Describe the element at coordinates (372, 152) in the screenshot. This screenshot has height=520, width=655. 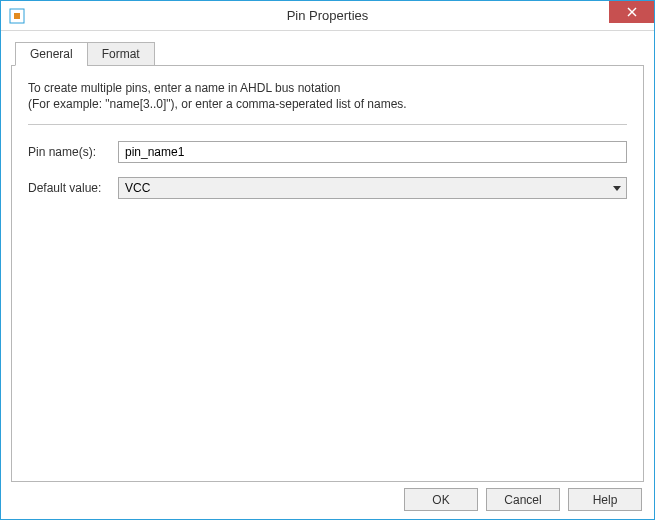
I see `pin-name-input` at that location.